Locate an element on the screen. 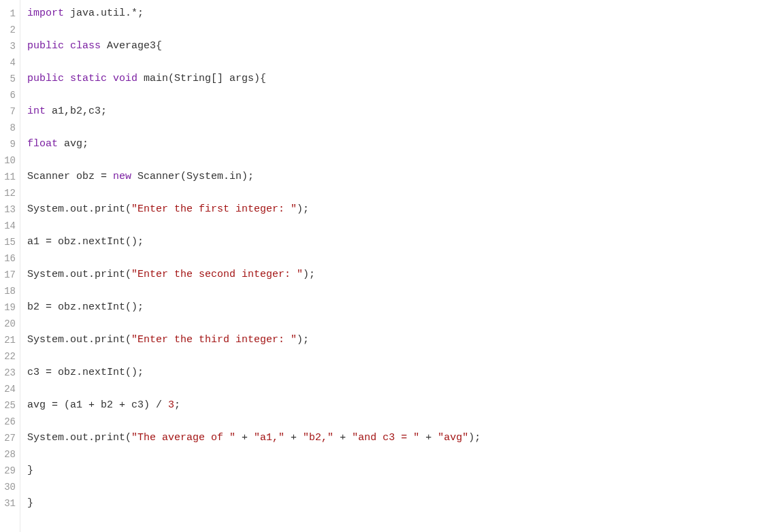  code-line: a1 = obz.nextInt(); is located at coordinates (406, 242).